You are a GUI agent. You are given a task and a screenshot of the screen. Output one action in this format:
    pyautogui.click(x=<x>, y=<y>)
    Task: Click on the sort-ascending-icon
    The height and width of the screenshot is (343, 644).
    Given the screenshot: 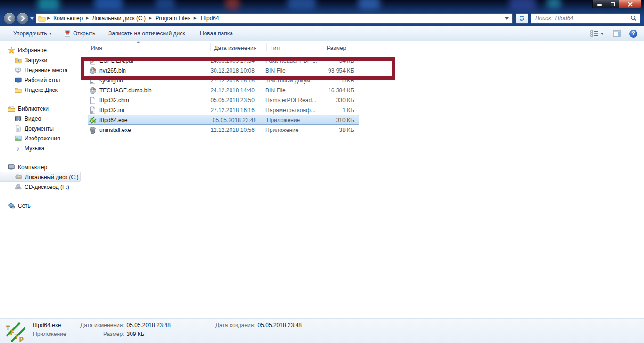 What is the action you would take?
    pyautogui.click(x=138, y=42)
    